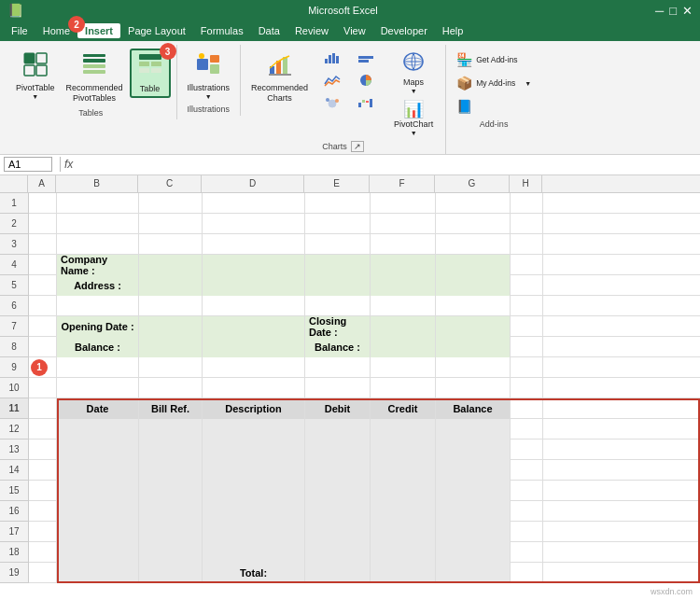  I want to click on cell-b8: Balance :, so click(98, 347).